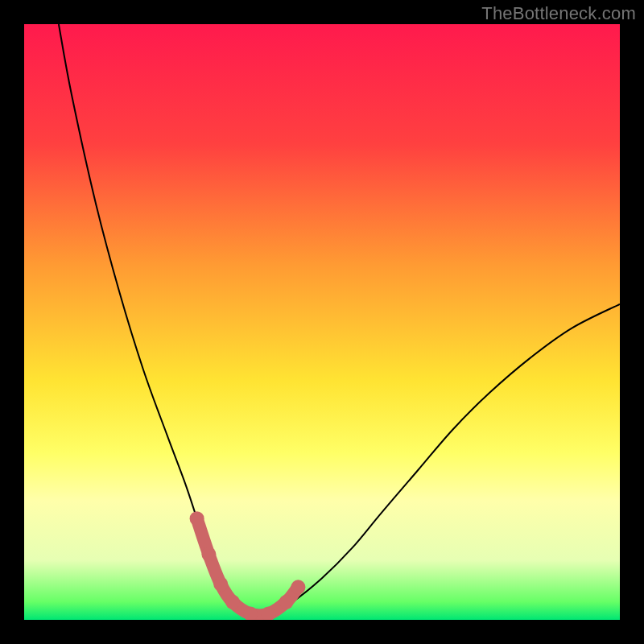 The height and width of the screenshot is (644, 644). What do you see at coordinates (559, 14) in the screenshot?
I see `watermark-text: TheBottleneck.com` at bounding box center [559, 14].